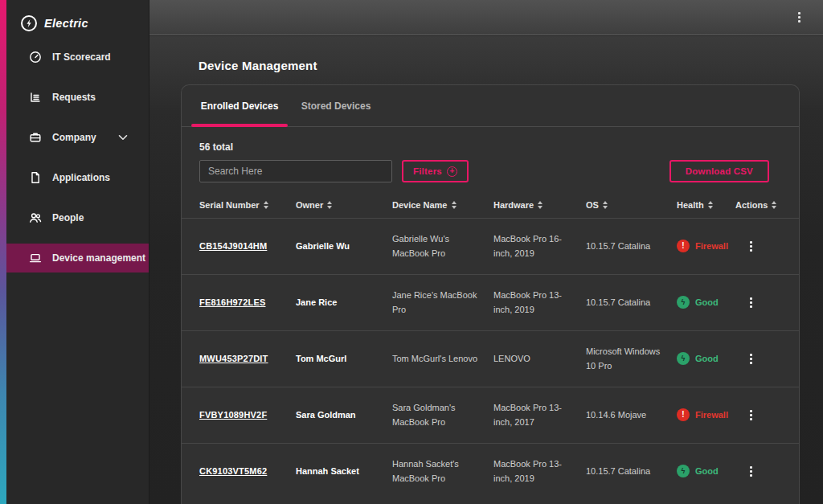 The height and width of the screenshot is (504, 823). I want to click on table-row: FE816H972LESJane RiceJane Rice's MacBook…, so click(490, 302).